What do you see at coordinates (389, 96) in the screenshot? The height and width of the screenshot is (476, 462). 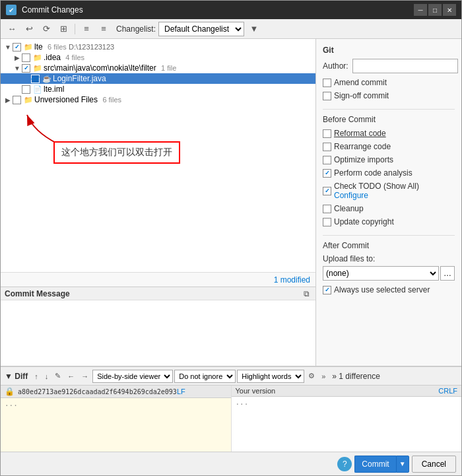 I see `signoff-commit-row: Sign-off commit` at bounding box center [389, 96].